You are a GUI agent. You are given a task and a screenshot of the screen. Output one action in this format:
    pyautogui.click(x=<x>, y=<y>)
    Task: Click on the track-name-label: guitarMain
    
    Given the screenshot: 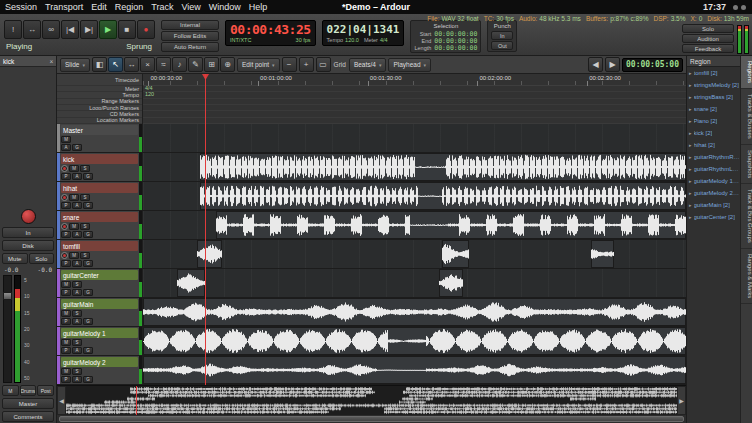 What is the action you would take?
    pyautogui.click(x=100, y=304)
    